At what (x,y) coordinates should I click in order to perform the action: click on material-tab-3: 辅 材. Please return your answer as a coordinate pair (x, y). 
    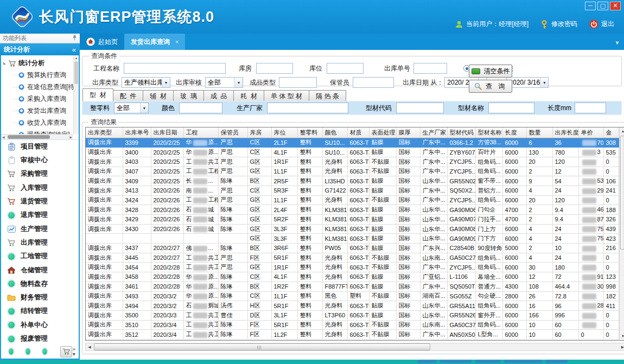
    Looking at the image, I should click on (158, 95).